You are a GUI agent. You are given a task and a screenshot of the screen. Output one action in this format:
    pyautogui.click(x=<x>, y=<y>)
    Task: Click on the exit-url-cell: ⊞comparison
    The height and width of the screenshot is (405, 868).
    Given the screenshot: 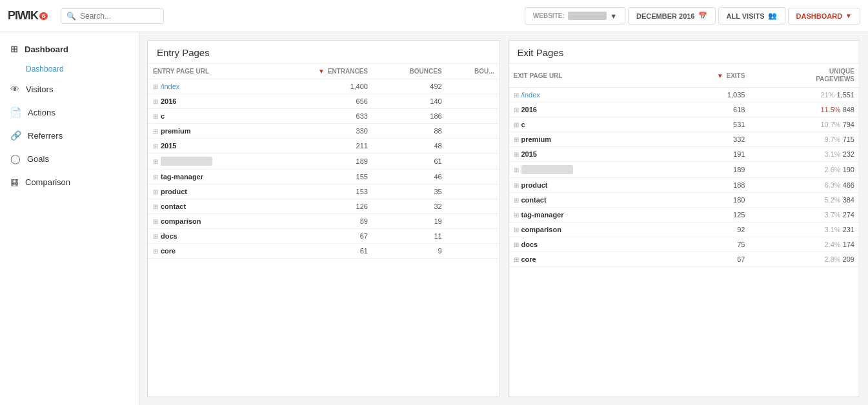 What is the action you would take?
    pyautogui.click(x=587, y=230)
    